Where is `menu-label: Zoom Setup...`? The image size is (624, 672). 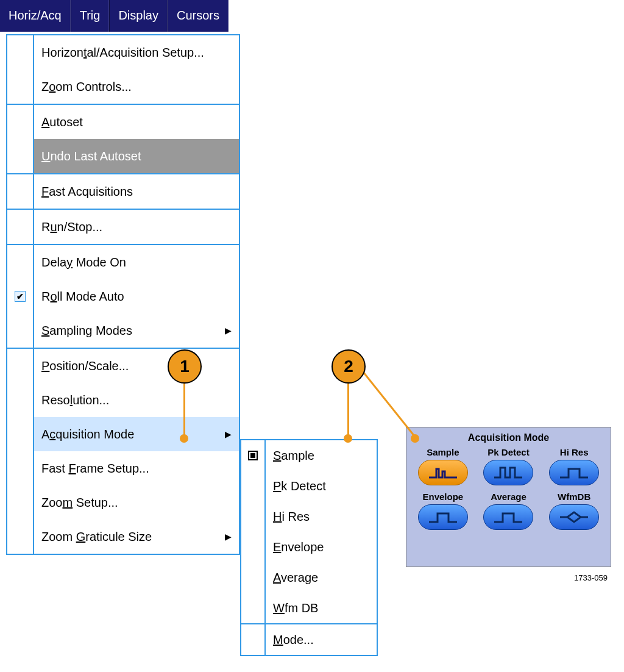
menu-label: Zoom Setup... is located at coordinates (136, 502).